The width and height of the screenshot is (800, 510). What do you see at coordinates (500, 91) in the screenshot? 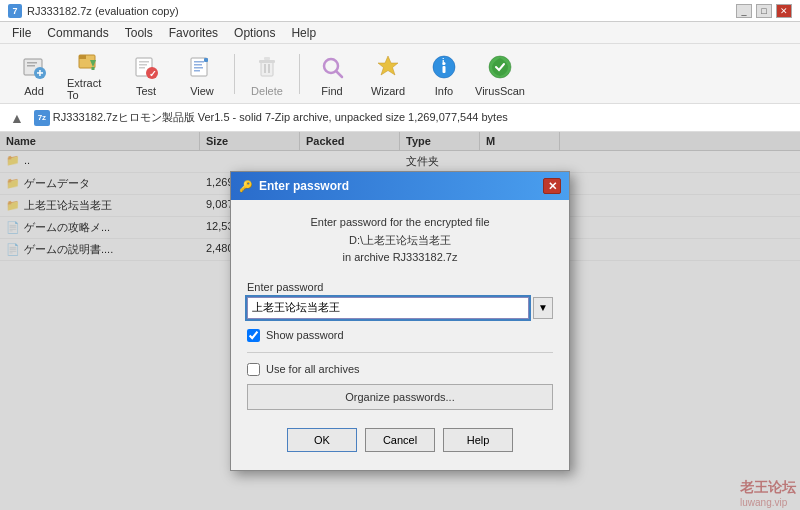
I see `virusscan-label: VirusScan` at bounding box center [500, 91].